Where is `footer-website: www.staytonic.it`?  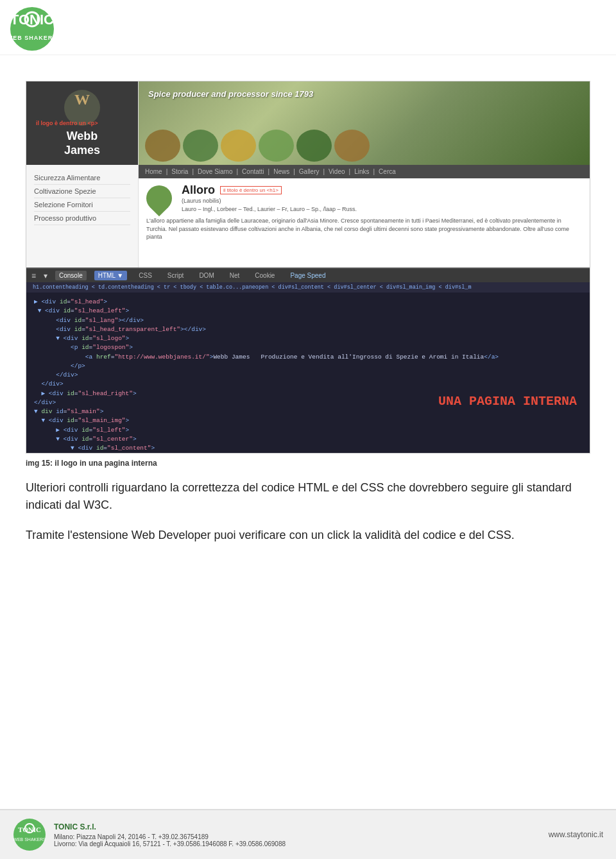 footer-website: www.staytonic.it is located at coordinates (576, 835).